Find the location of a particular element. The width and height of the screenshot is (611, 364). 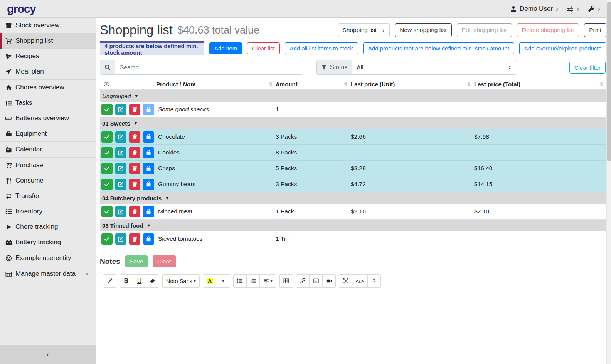

font-color-button: A is located at coordinates (210, 281).